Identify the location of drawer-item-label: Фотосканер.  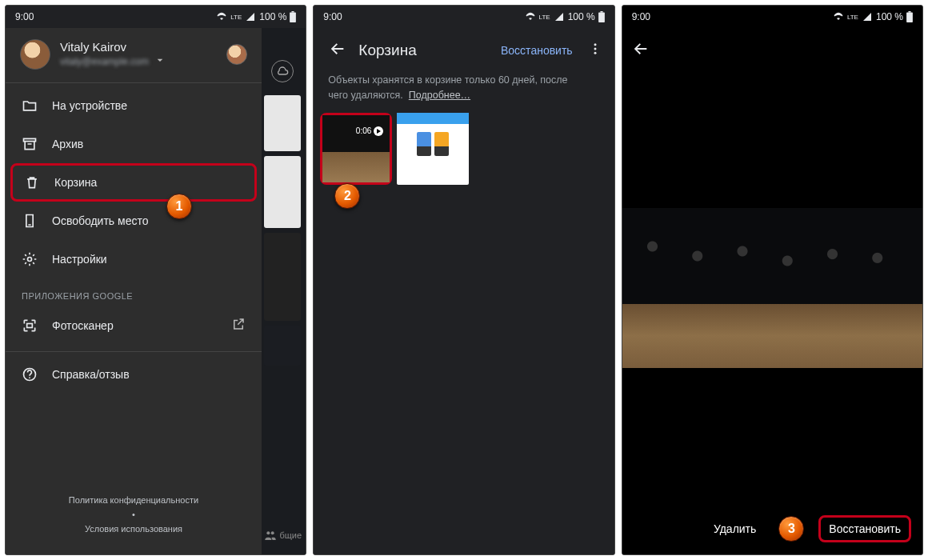
(83, 326).